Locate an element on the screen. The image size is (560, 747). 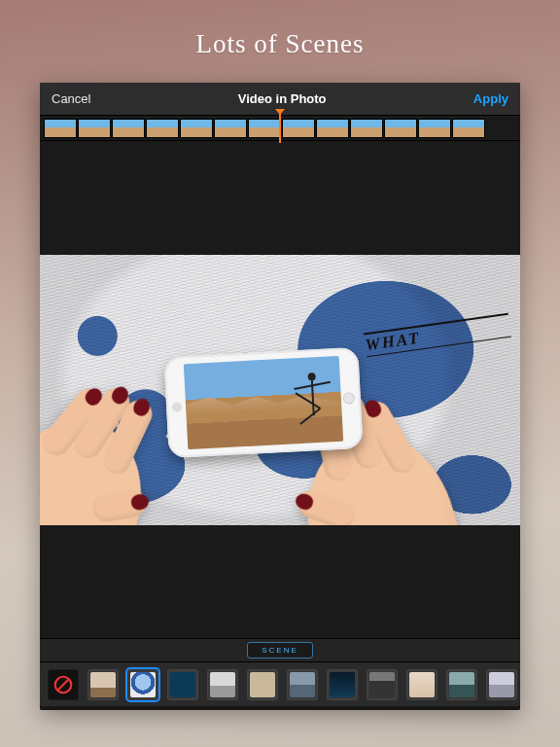
scene-thumb-tablet-desk is located at coordinates (183, 685).